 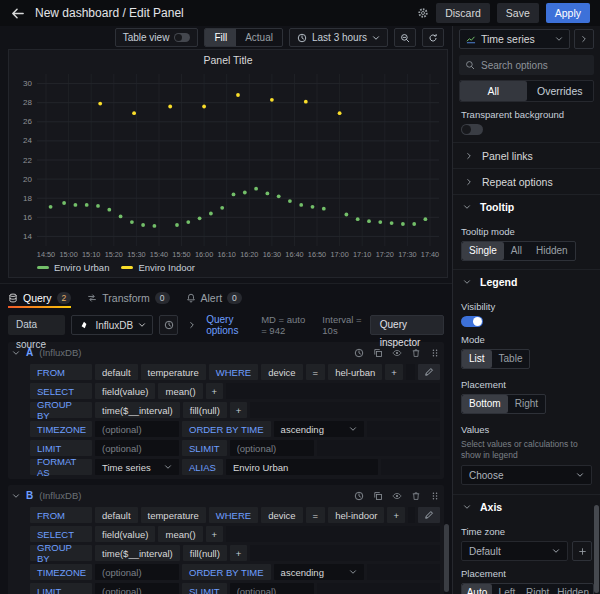 What do you see at coordinates (507, 589) in the screenshot?
I see `axis-placement-left: Left` at bounding box center [507, 589].